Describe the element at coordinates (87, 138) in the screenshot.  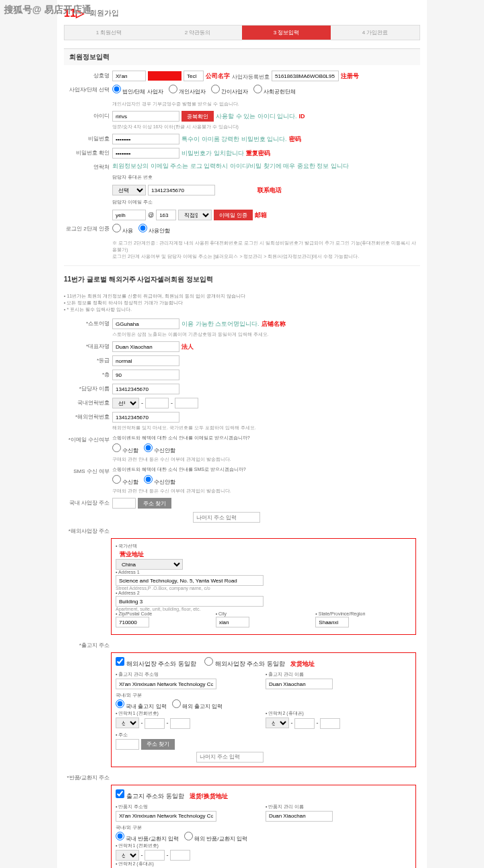
I see `pw-label: 비밀번호` at that location.